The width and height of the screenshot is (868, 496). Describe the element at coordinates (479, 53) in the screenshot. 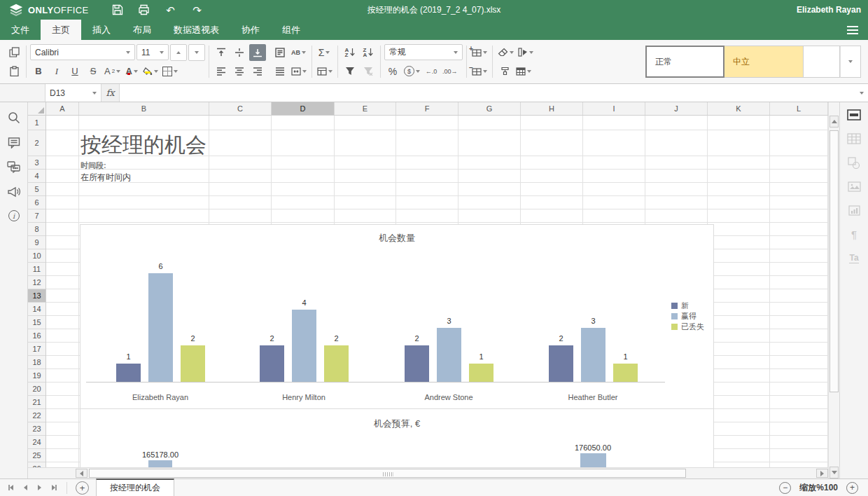

I see `insert-cells-dropdown: +` at that location.